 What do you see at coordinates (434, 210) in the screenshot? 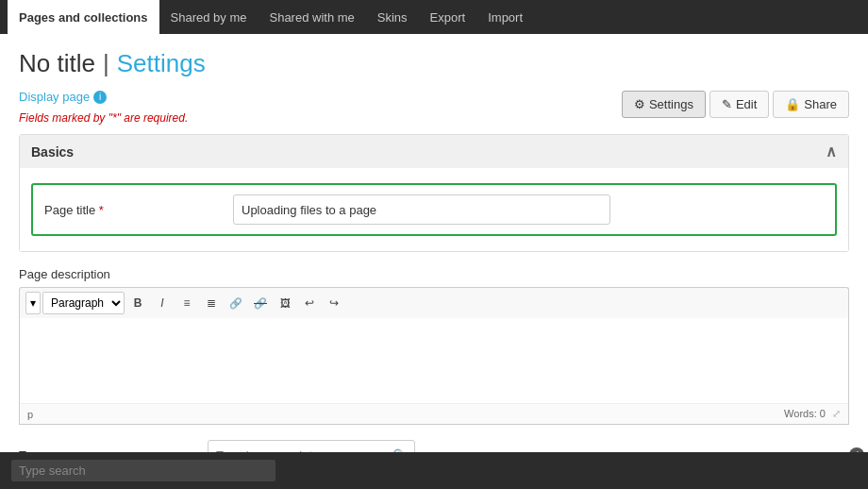
I see `page-title-row: Page title *` at bounding box center [434, 210].